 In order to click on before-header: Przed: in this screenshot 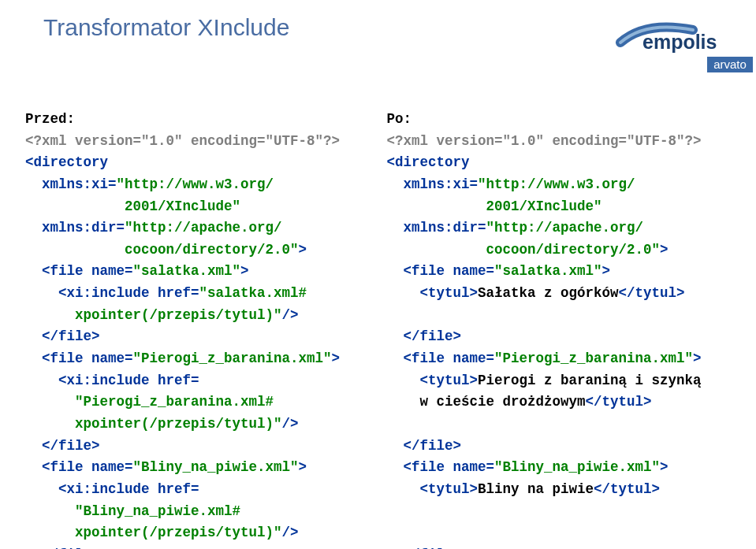, I will do `click(50, 119)`.